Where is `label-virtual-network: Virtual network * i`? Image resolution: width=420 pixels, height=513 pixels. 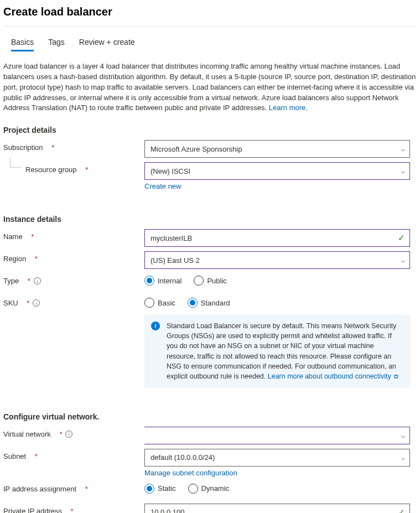 label-virtual-network: Virtual network * i is located at coordinates (74, 433).